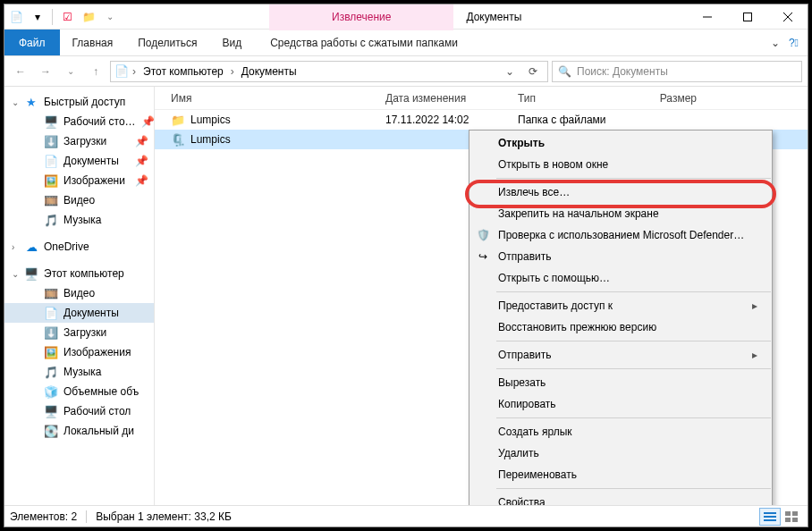 This screenshot has height=531, width=812. I want to click on menu-item-label: Предоставить доступ к, so click(555, 306).